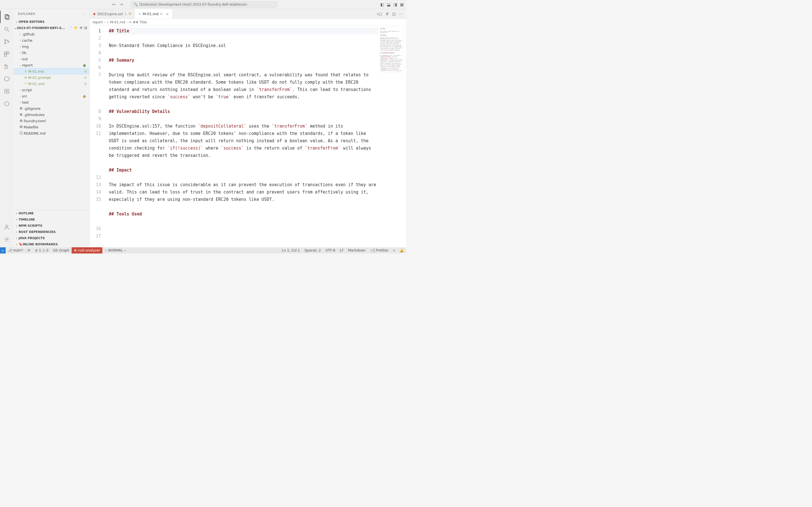 The width and height of the screenshot is (812, 507). What do you see at coordinates (330, 250) in the screenshot?
I see `status-encoding: UTF-8` at bounding box center [330, 250].